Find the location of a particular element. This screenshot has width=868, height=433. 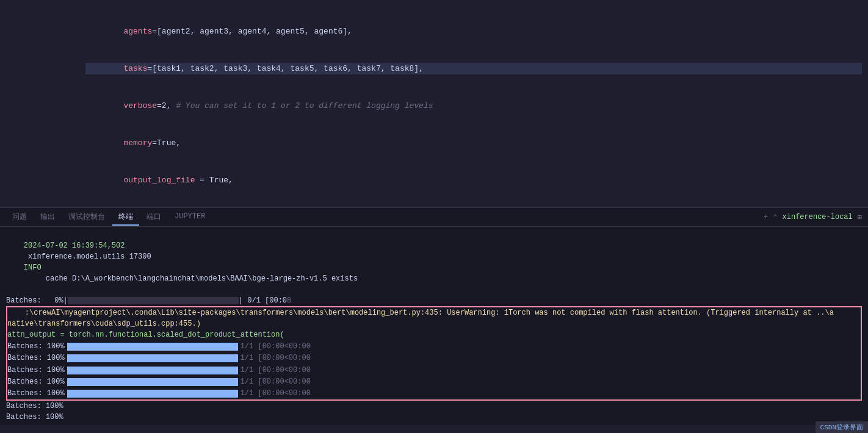

progress-row-1: Batches: 100% 1/1 [00:00<00:00 is located at coordinates (434, 346).